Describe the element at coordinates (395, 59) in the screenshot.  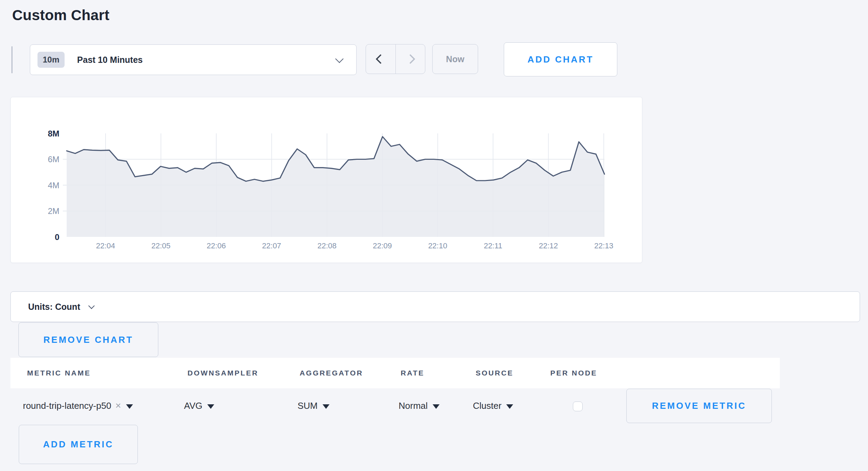
I see `time-nav-group` at that location.